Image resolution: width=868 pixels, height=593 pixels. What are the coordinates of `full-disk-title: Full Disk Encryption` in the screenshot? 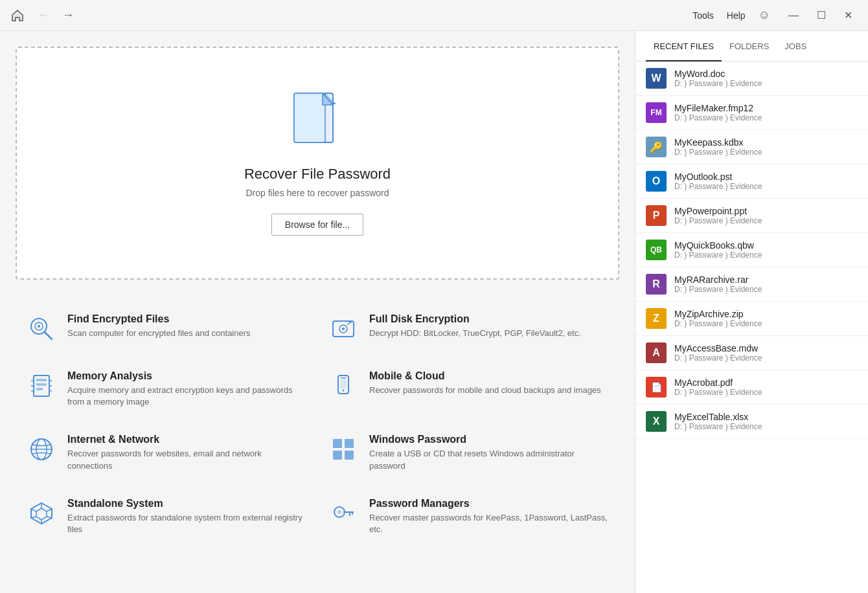 It's located at (475, 319).